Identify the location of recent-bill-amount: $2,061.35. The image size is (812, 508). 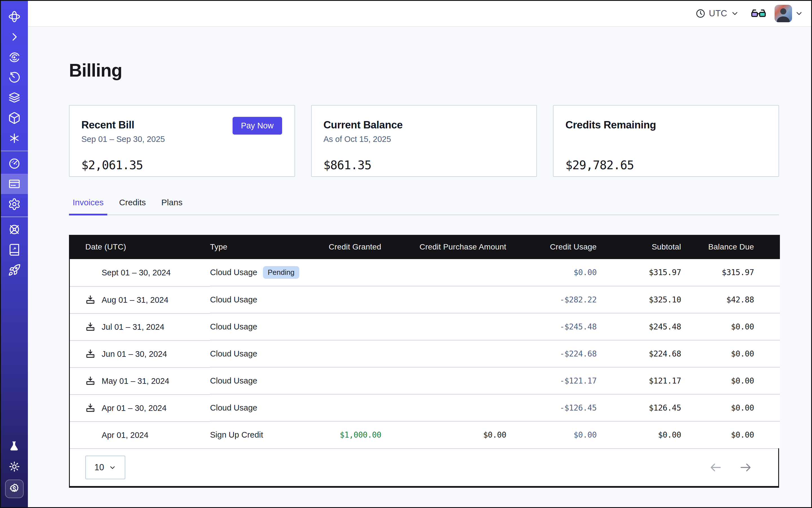
(182, 165).